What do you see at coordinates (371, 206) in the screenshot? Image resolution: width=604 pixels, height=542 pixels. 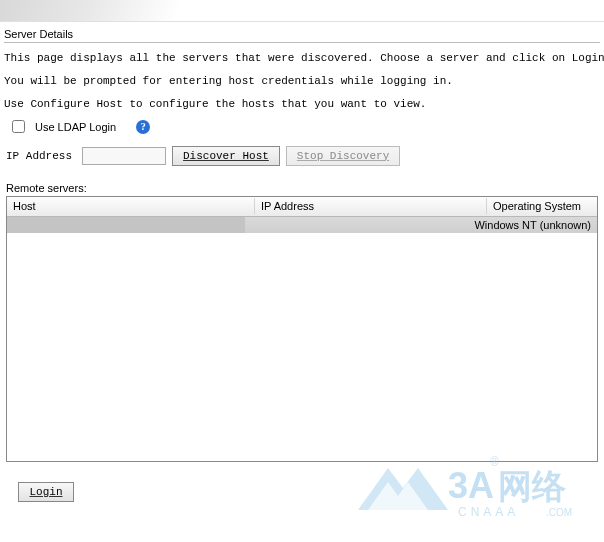 I see `col-ip: IP Address` at bounding box center [371, 206].